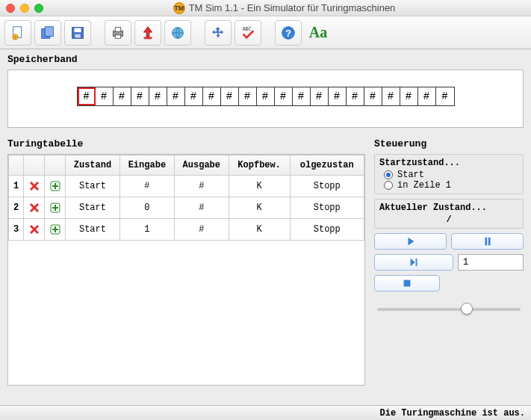 The width and height of the screenshot is (531, 420). I want to click on zoom-icon, so click(39, 8).